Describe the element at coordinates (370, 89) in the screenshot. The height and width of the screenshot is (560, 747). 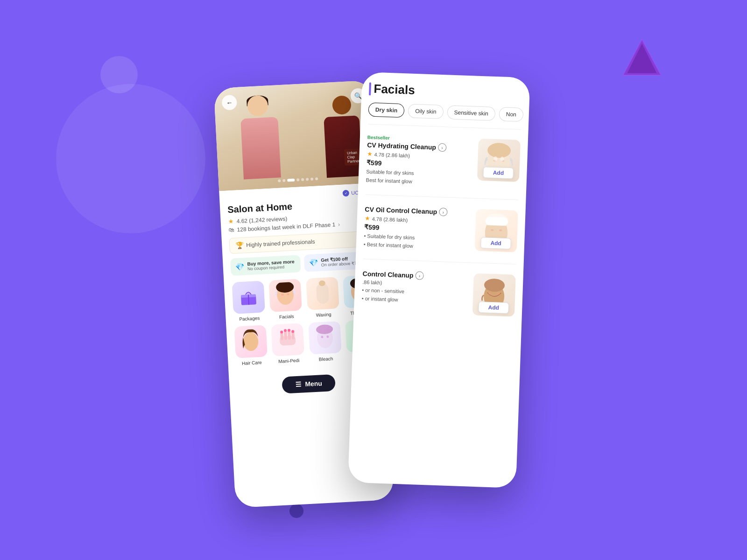
I see `title-bar` at that location.